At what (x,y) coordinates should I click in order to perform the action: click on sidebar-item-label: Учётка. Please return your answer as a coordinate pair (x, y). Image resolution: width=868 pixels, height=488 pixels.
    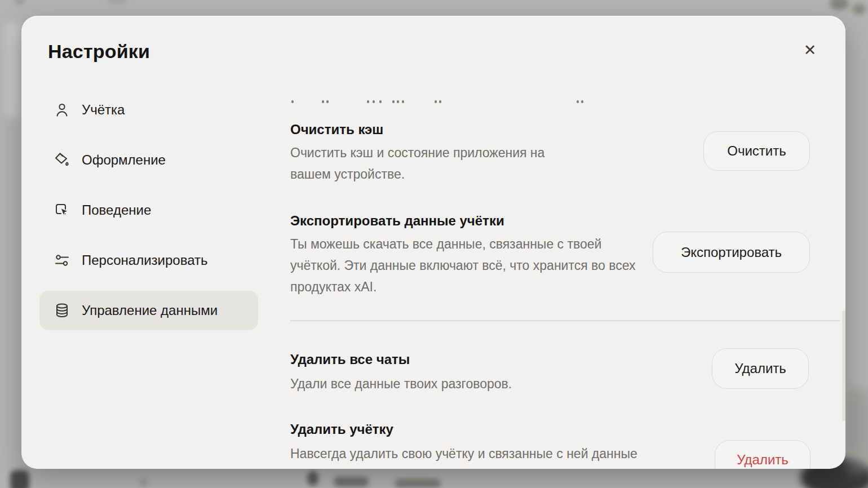
    Looking at the image, I should click on (103, 110).